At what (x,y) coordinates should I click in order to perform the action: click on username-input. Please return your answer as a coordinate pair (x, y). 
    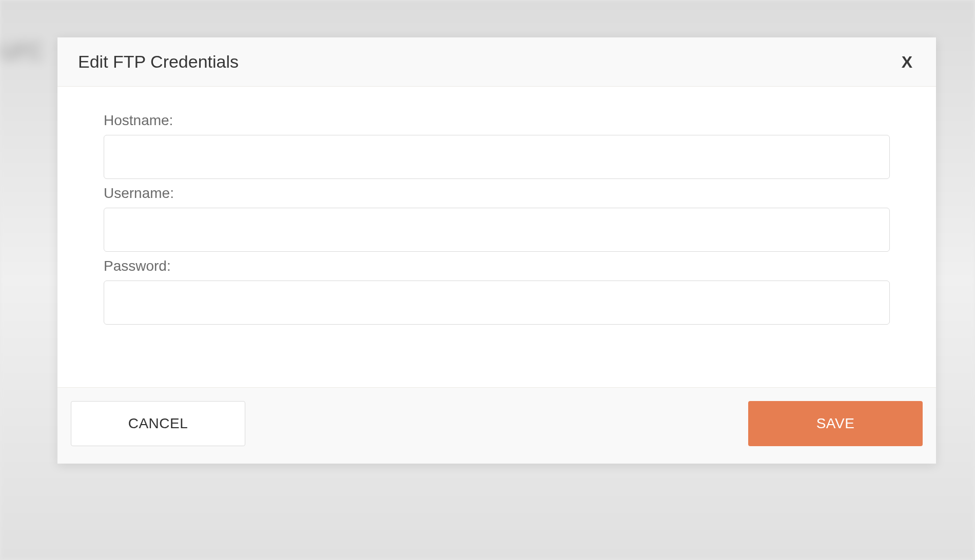
    Looking at the image, I should click on (497, 230).